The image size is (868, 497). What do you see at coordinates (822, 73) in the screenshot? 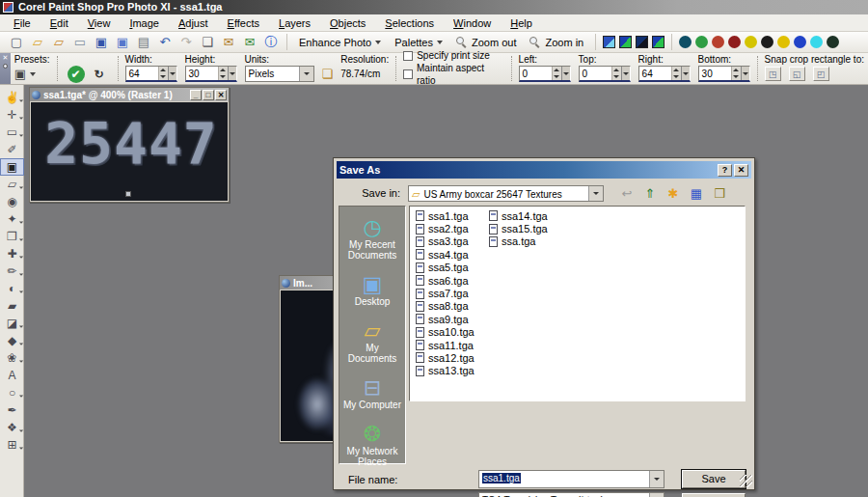
I see `snap-selection-icon: ◰` at bounding box center [822, 73].